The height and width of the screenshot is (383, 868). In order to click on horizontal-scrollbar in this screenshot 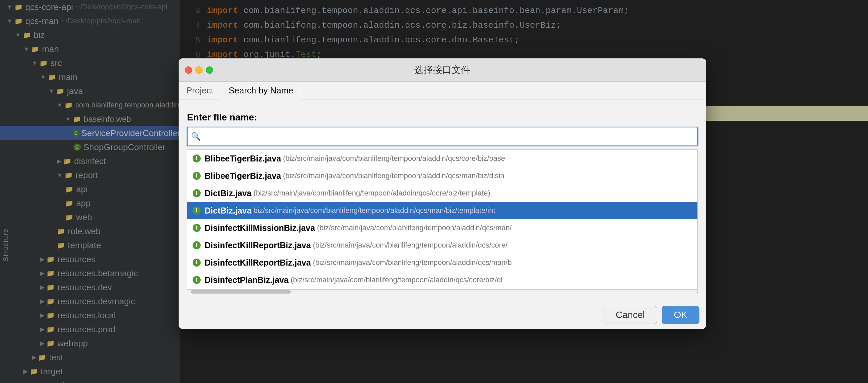, I will do `click(442, 292)`.